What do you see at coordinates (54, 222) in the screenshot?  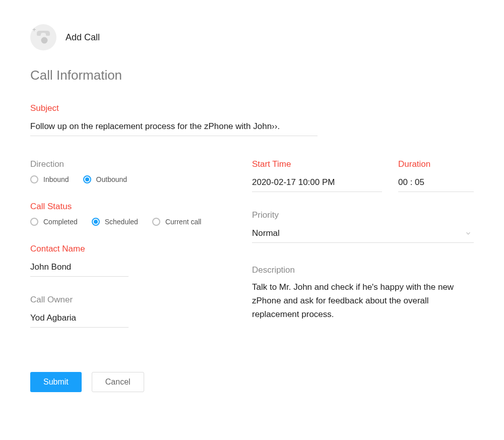 I see `call-status-radio-completed: Completed` at bounding box center [54, 222].